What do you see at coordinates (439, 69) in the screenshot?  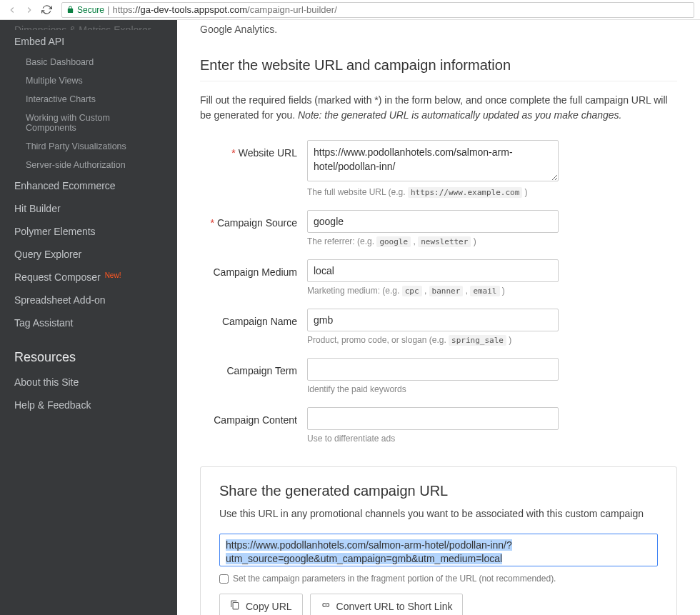 I see `section-heading: Enter the website URL and campaign infor…` at bounding box center [439, 69].